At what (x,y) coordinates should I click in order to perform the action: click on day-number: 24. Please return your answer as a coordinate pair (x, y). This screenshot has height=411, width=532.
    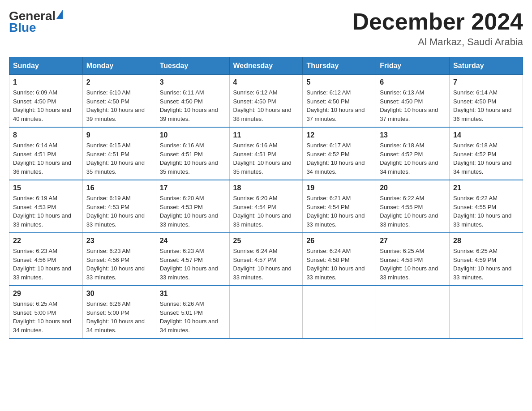
    Looking at the image, I should click on (193, 241).